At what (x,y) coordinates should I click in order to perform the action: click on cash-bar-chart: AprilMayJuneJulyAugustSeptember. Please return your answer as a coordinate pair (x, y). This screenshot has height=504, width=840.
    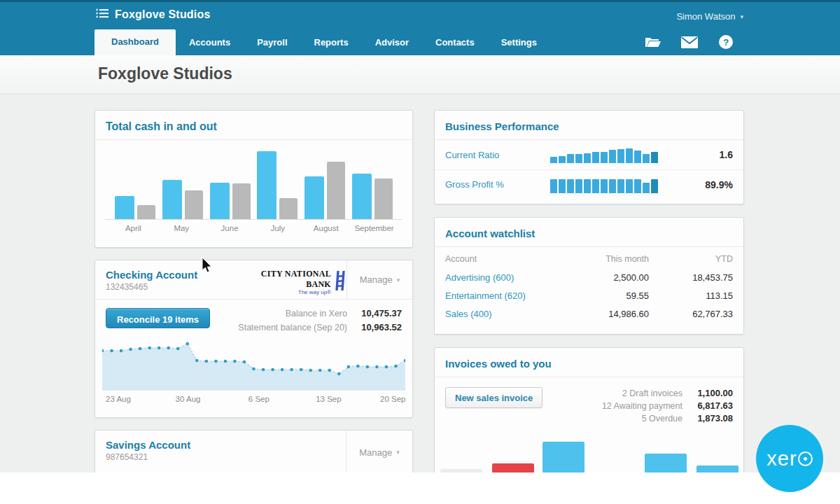
    Looking at the image, I should click on (253, 191).